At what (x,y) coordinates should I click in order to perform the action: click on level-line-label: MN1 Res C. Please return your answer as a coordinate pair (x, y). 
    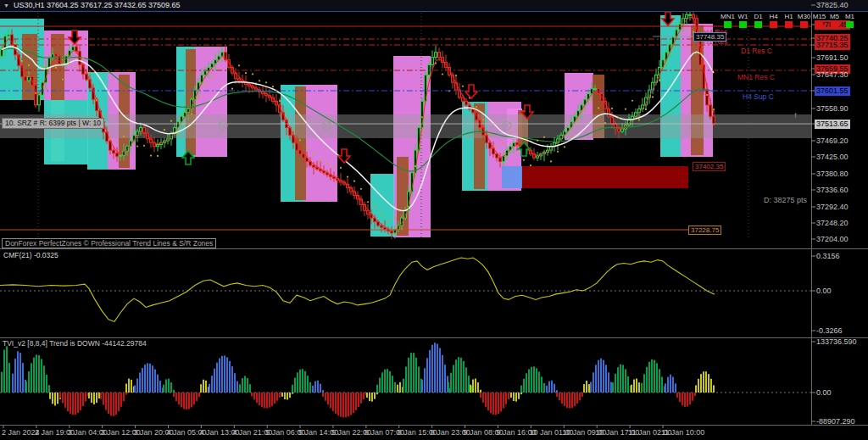
    Looking at the image, I should click on (756, 77).